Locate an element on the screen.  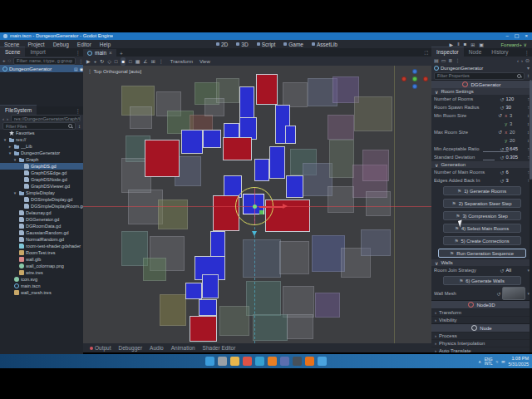
bottom-tab-audio: Audio is located at coordinates (156, 347).